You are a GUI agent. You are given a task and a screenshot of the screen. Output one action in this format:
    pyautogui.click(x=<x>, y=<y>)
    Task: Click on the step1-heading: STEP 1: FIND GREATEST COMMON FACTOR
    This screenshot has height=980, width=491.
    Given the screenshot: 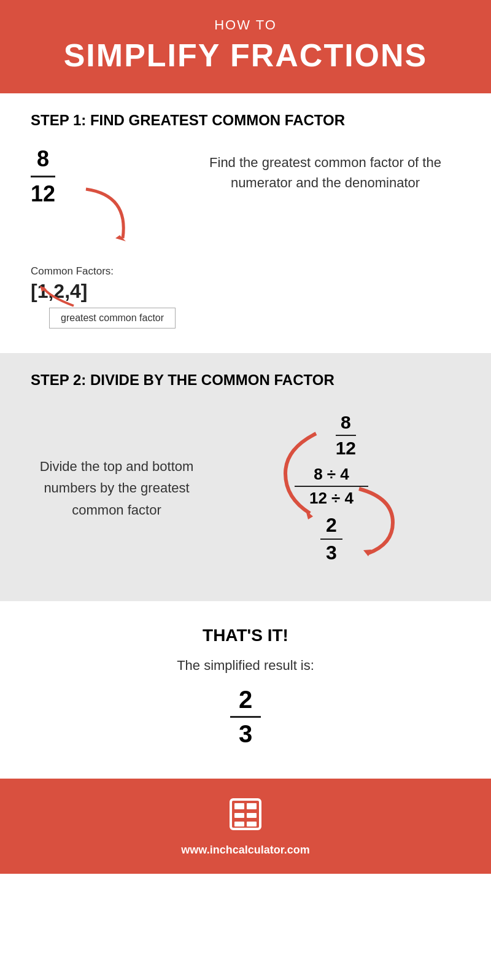 What is the action you would take?
    pyautogui.click(x=246, y=120)
    